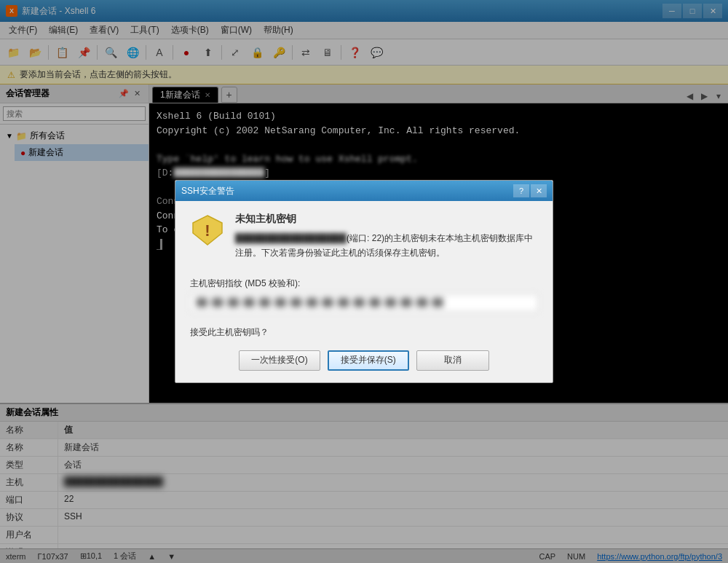 The image size is (728, 563). I want to click on warning-shield-icon: !, so click(207, 230).